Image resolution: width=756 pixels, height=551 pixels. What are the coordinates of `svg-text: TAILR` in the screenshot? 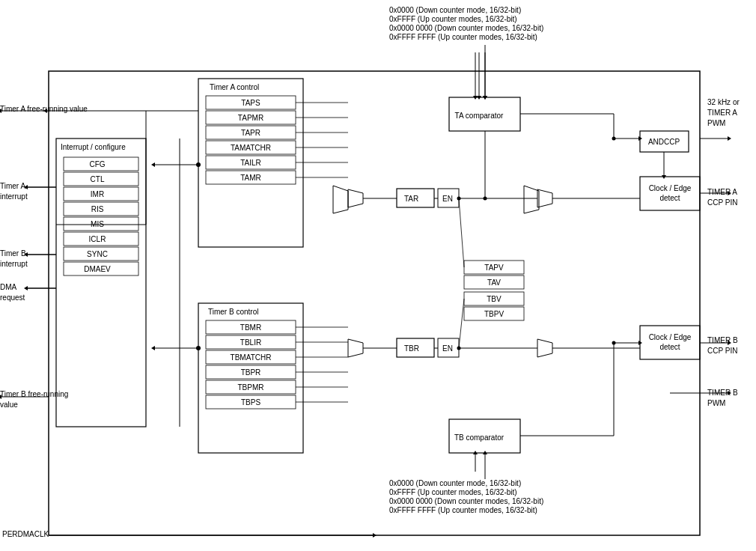 It's located at (251, 163).